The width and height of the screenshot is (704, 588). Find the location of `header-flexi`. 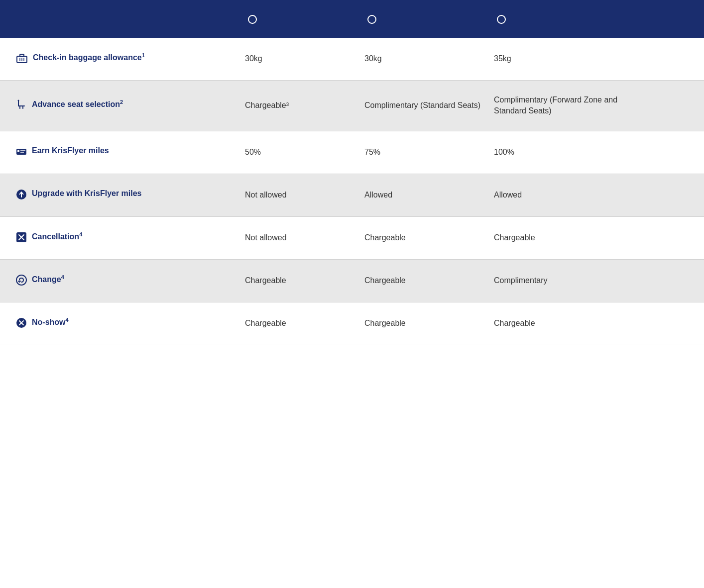

header-flexi is located at coordinates (559, 19).